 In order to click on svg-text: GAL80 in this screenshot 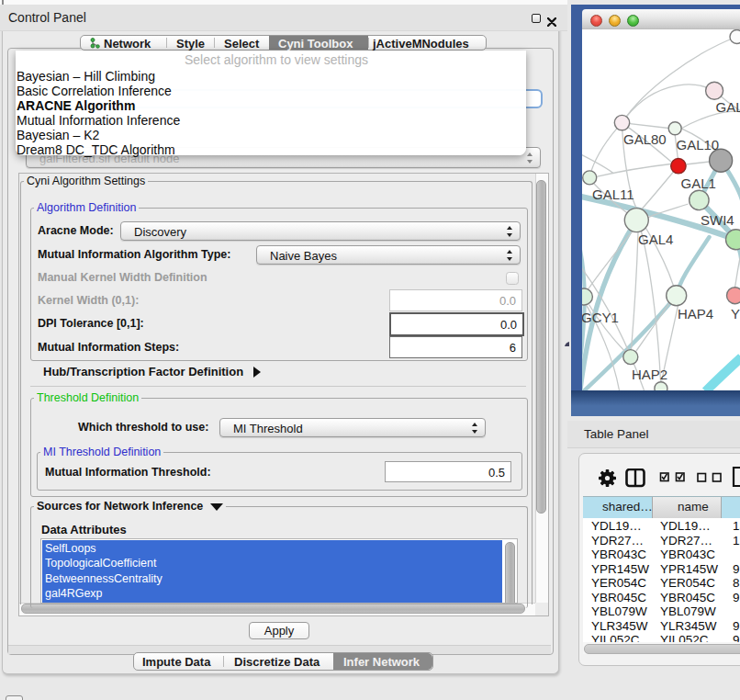, I will do `click(645, 140)`.